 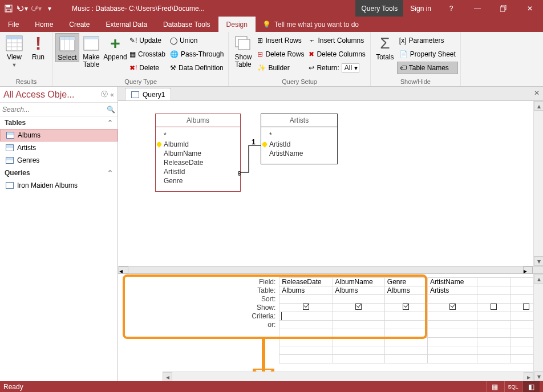 I want to click on nav-item-albums: Albums, so click(x=59, y=135).